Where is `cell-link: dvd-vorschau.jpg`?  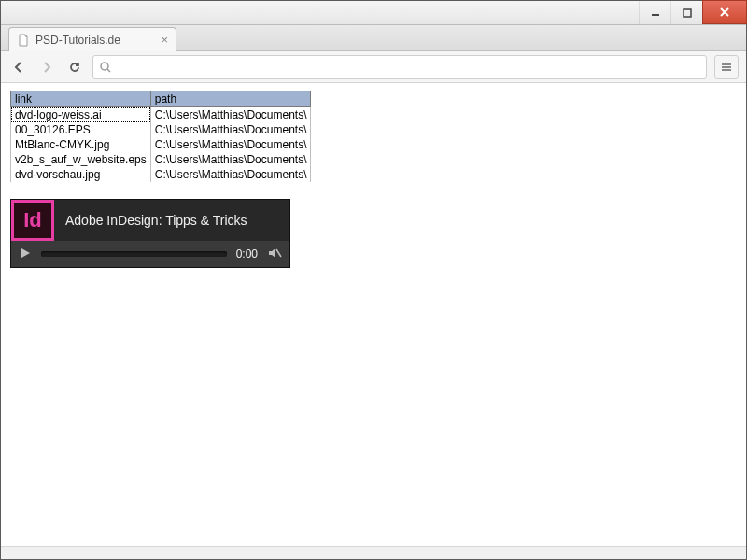 cell-link: dvd-vorschau.jpg is located at coordinates (81, 175).